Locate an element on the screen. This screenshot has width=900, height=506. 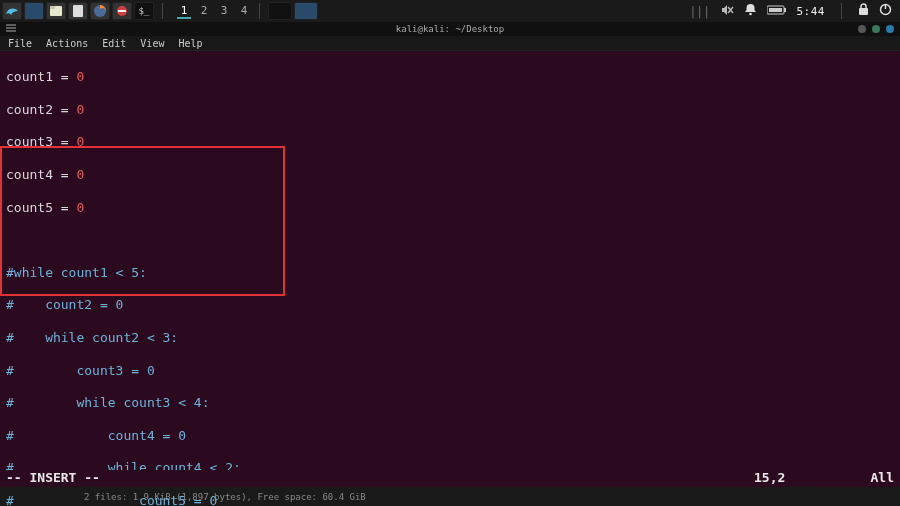
workspace-1: 1 is located at coordinates (184, 12).